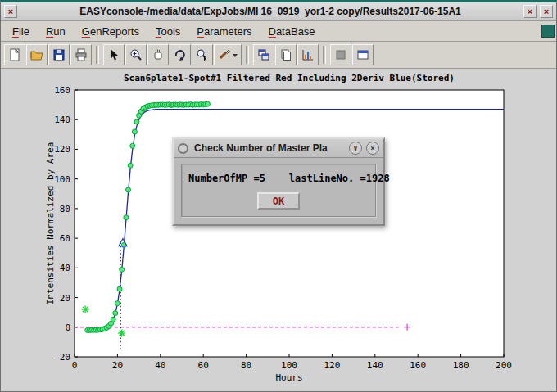 Image resolution: width=557 pixels, height=392 pixels. I want to click on y-tick-label: 40, so click(66, 268).